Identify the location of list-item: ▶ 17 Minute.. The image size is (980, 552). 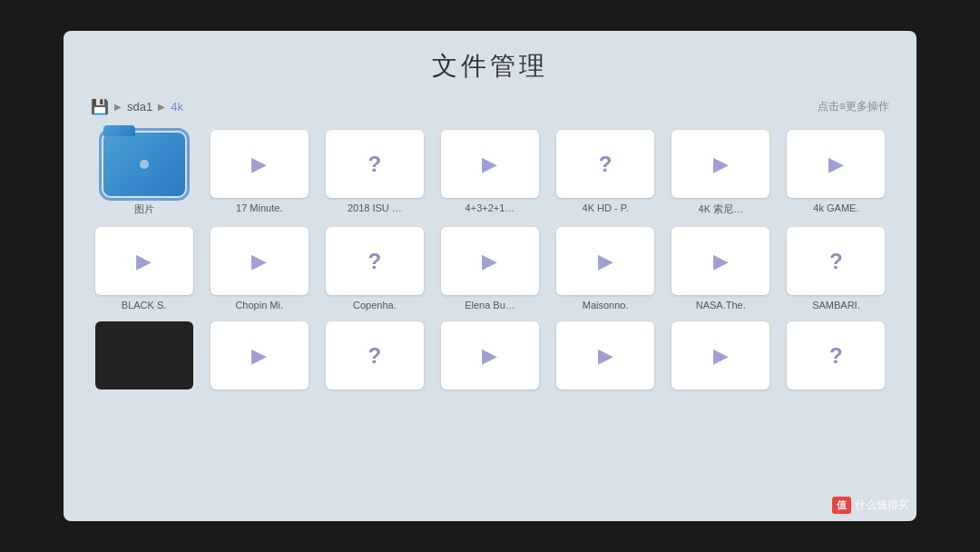
(260, 172).